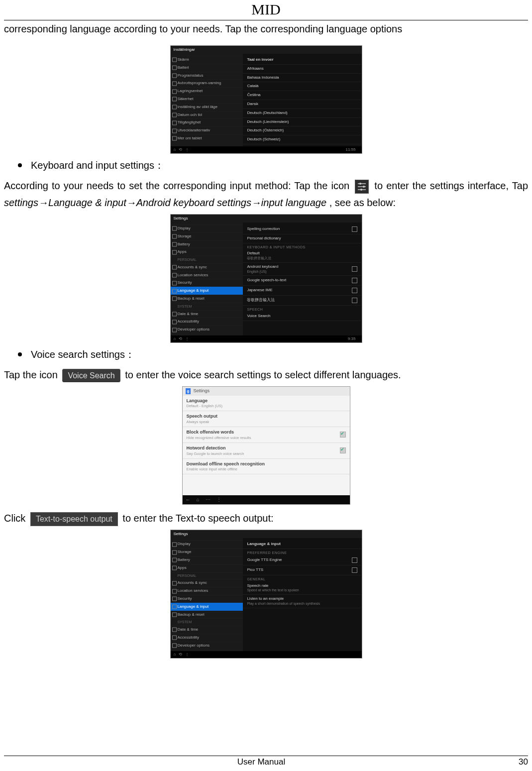  Describe the element at coordinates (259, 316) in the screenshot. I see `settings-item-label: Voice Search` at that location.